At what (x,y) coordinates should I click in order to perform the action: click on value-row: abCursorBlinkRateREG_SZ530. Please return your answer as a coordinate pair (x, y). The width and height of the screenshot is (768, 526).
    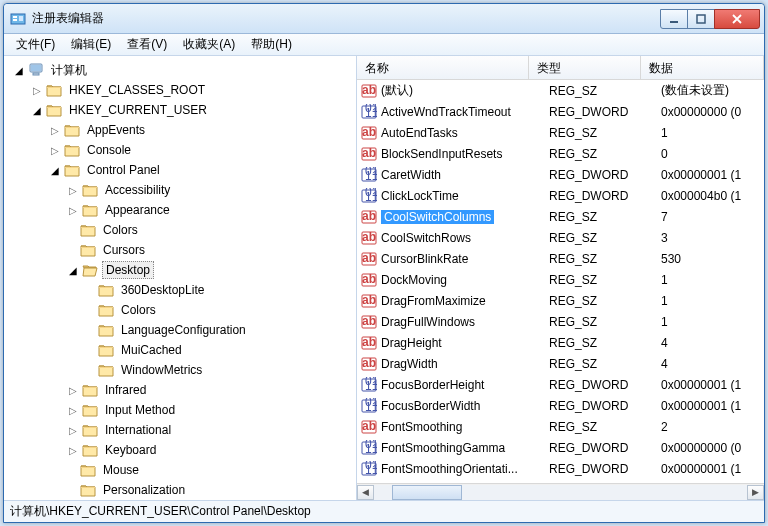
    Looking at the image, I should click on (560, 258).